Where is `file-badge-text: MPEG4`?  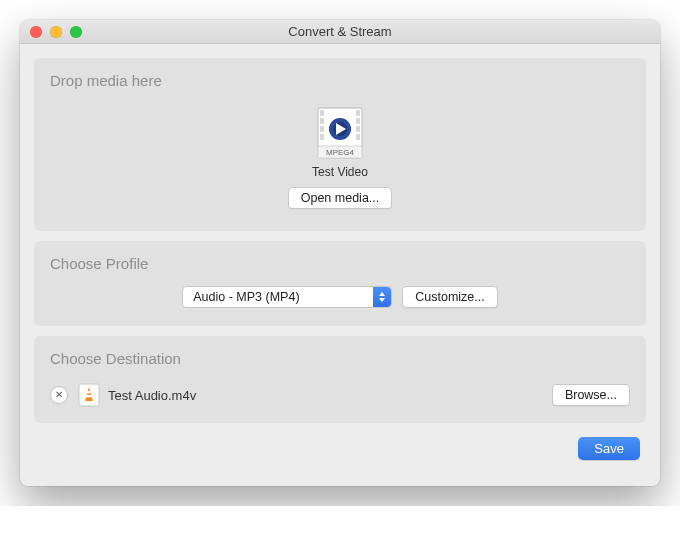
file-badge-text: MPEG4 is located at coordinates (340, 152).